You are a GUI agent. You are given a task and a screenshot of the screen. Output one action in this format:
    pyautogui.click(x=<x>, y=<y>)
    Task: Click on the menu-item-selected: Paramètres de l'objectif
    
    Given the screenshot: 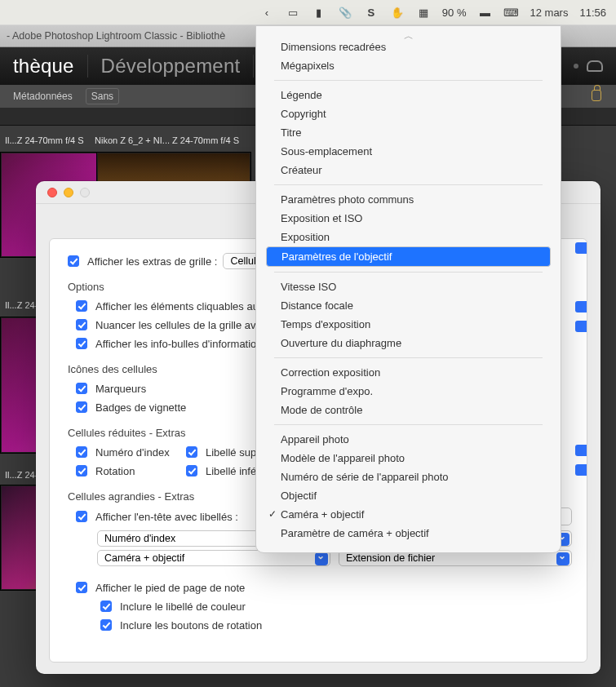 What is the action you would take?
    pyautogui.click(x=408, y=256)
    